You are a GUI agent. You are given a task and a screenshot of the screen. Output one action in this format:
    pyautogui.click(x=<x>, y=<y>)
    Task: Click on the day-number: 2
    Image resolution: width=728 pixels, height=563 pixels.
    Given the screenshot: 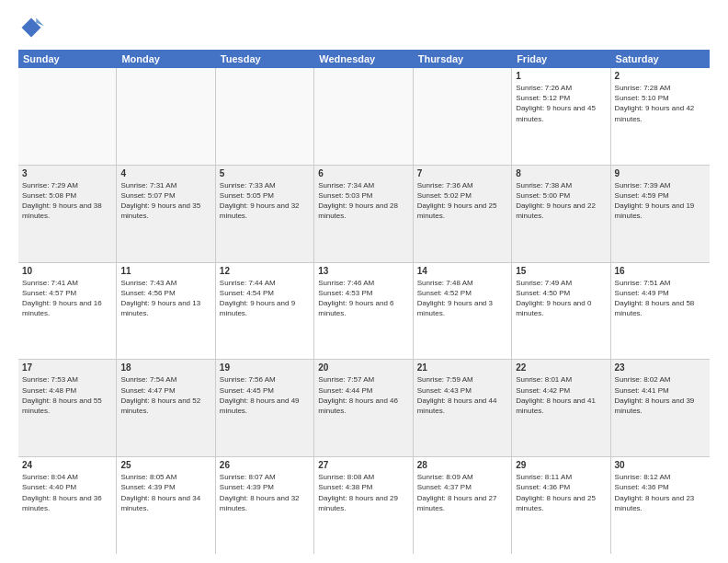 What is the action you would take?
    pyautogui.click(x=660, y=75)
    